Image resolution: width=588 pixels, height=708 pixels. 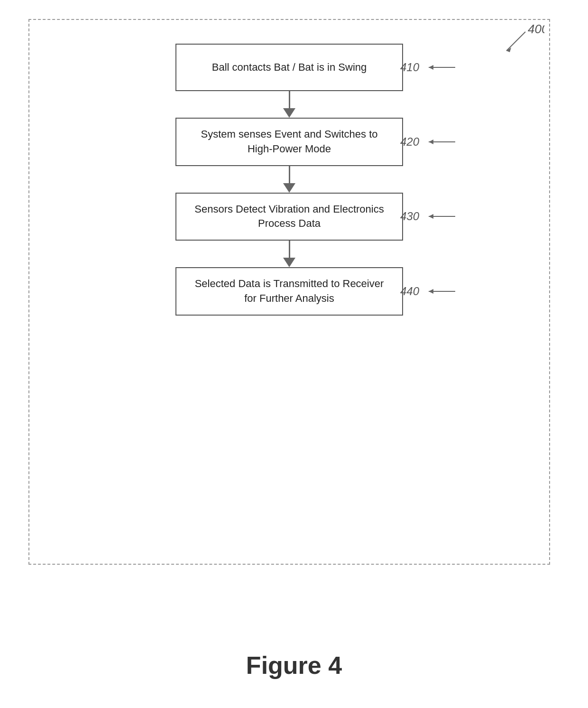 What do you see at coordinates (430, 216) in the screenshot?
I see `step-3-label-connector: 430` at bounding box center [430, 216].